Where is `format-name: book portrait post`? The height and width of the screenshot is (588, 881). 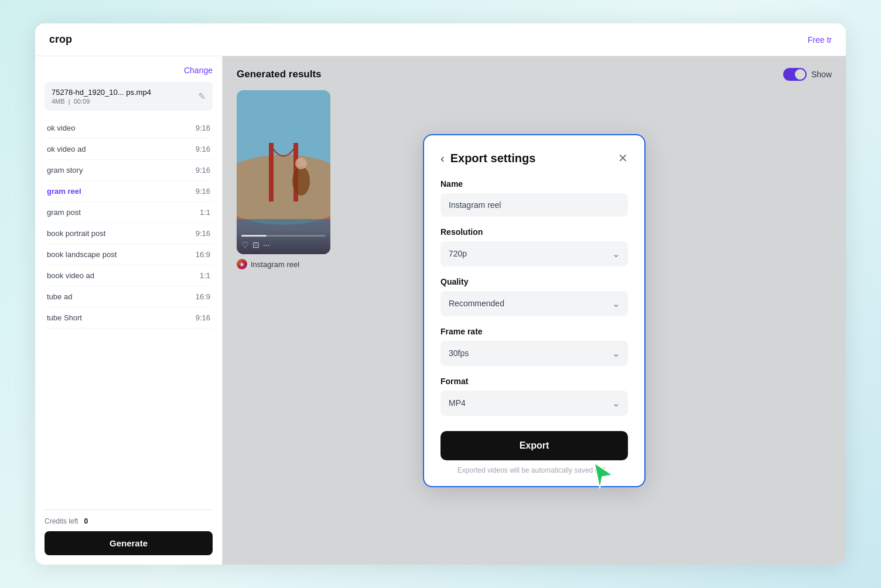
format-name: book portrait post is located at coordinates (76, 233).